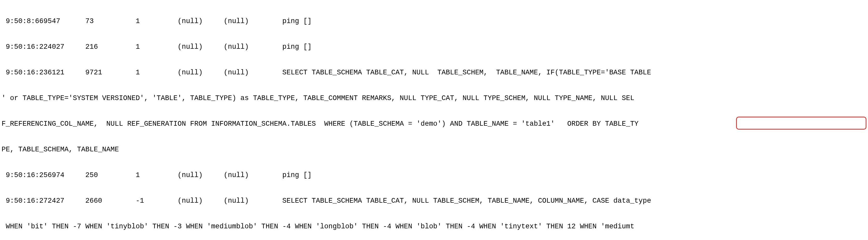  What do you see at coordinates (434, 227) in the screenshot?
I see `log-line: WHEN 'bit' THEN -7 WHEN 'tinyblob' THEN …` at bounding box center [434, 227].